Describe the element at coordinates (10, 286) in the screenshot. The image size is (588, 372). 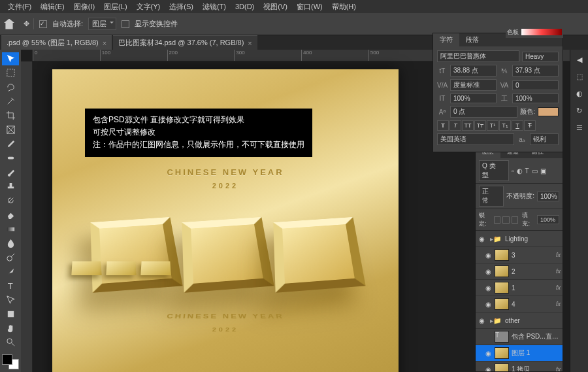
I see `type-tool: T` at that location.